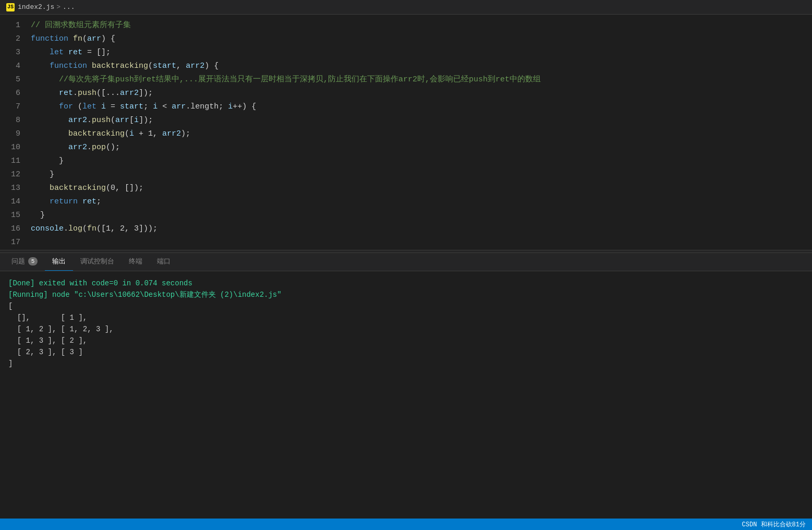  Describe the element at coordinates (406, 161) in the screenshot. I see `code-line: 11 }` at that location.